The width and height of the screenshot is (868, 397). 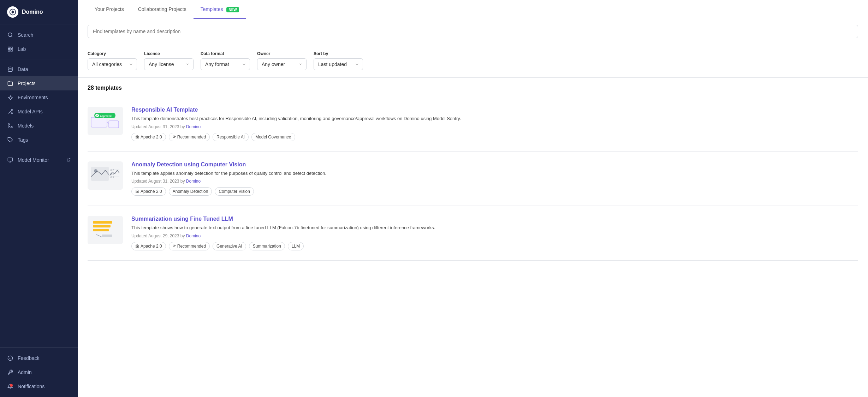 I want to click on tag-apache: 🏛 Apache 2.0, so click(x=149, y=137).